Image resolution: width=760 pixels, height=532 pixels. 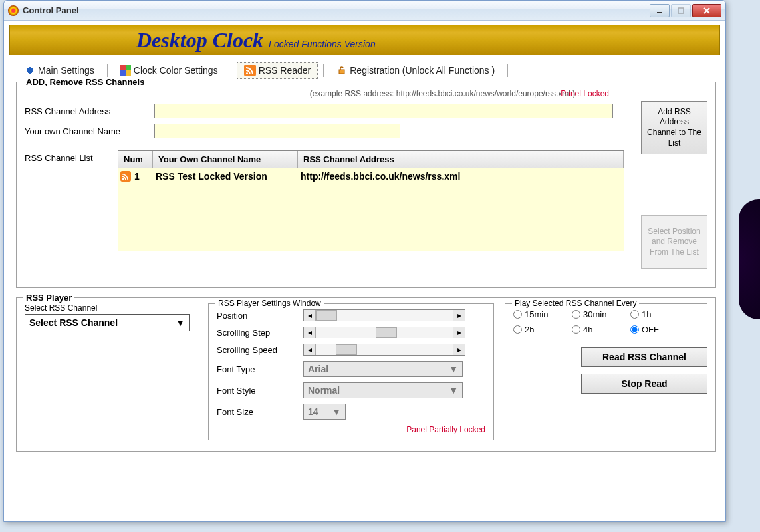 What do you see at coordinates (111, 308) in the screenshot?
I see `select-channel-label: Select RSS Channel` at bounding box center [111, 308].